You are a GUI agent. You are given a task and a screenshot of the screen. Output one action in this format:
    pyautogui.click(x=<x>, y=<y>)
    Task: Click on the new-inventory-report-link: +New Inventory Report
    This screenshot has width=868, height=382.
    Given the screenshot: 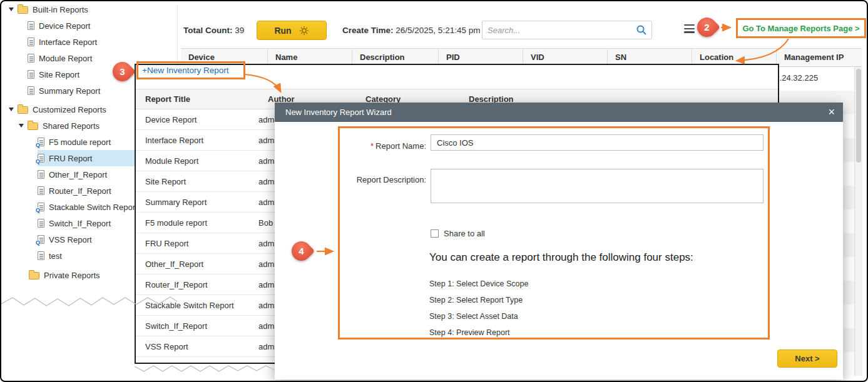 What is the action you would take?
    pyautogui.click(x=185, y=70)
    